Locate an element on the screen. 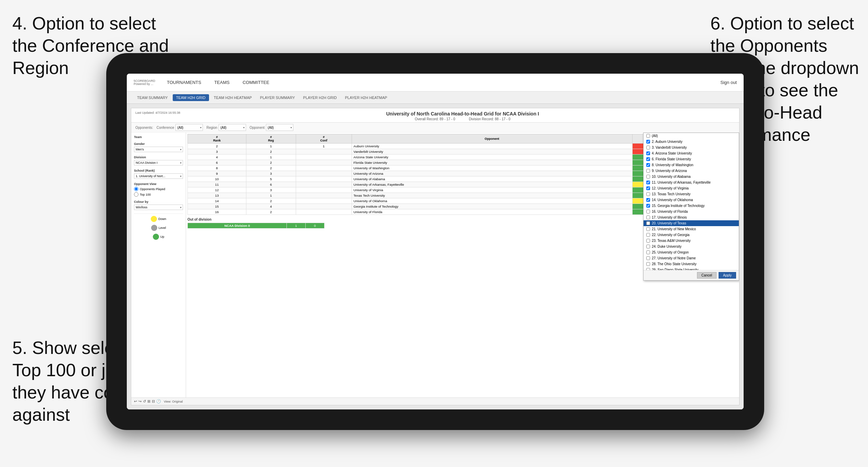 The height and width of the screenshot is (467, 868). dropdown-item: 15. Georgia Institute of Technology is located at coordinates (691, 206).